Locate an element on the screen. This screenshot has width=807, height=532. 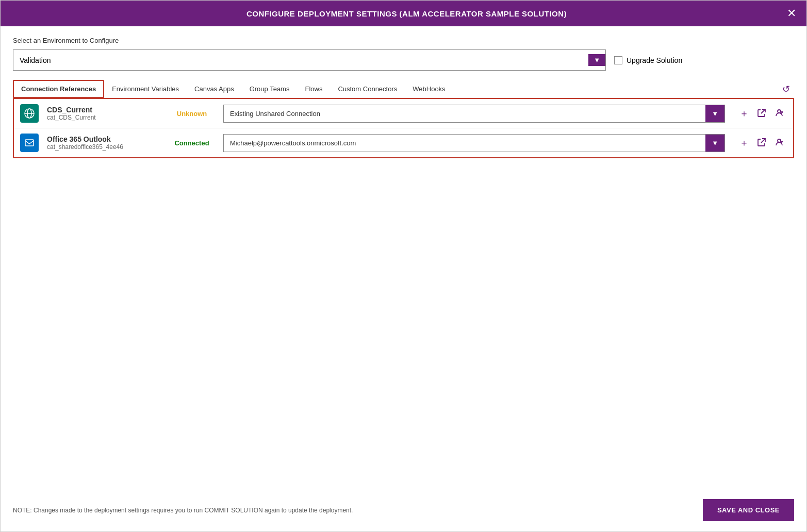
outlook-status: Connected is located at coordinates (192, 143).